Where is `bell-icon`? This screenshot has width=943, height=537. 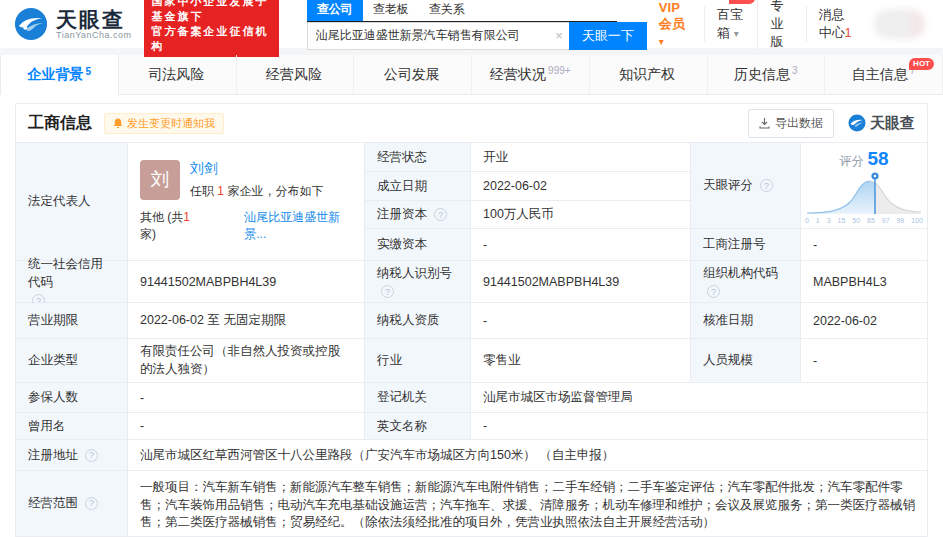 bell-icon is located at coordinates (118, 124).